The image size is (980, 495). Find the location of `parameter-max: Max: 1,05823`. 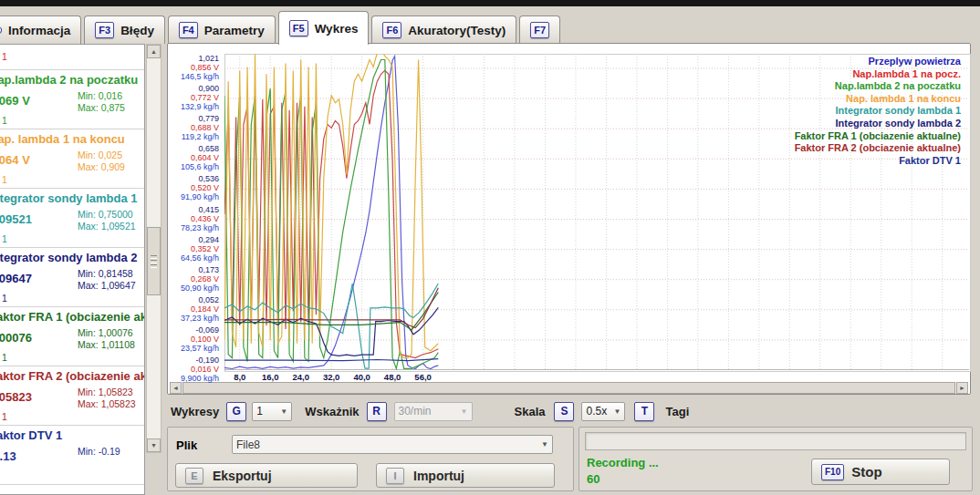

parameter-max: Max: 1,05823 is located at coordinates (107, 405).